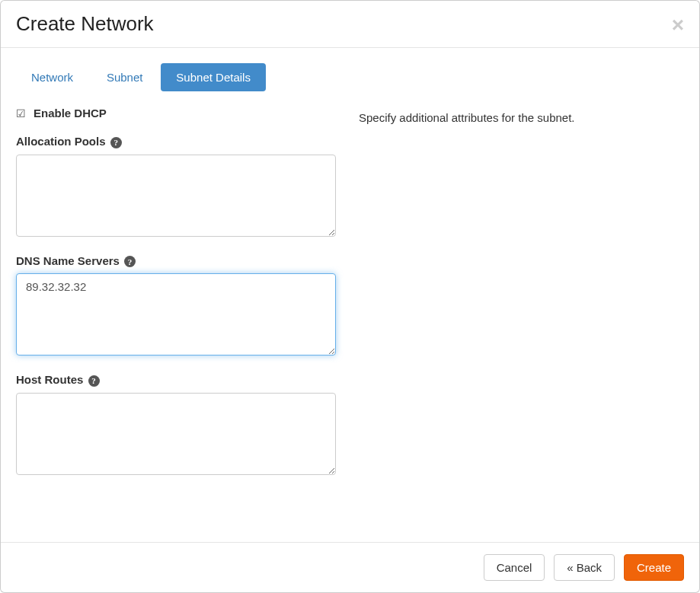 Image resolution: width=700 pixels, height=593 pixels. What do you see at coordinates (350, 567) in the screenshot?
I see `modal-footer: Cancel « Back Create` at bounding box center [350, 567].